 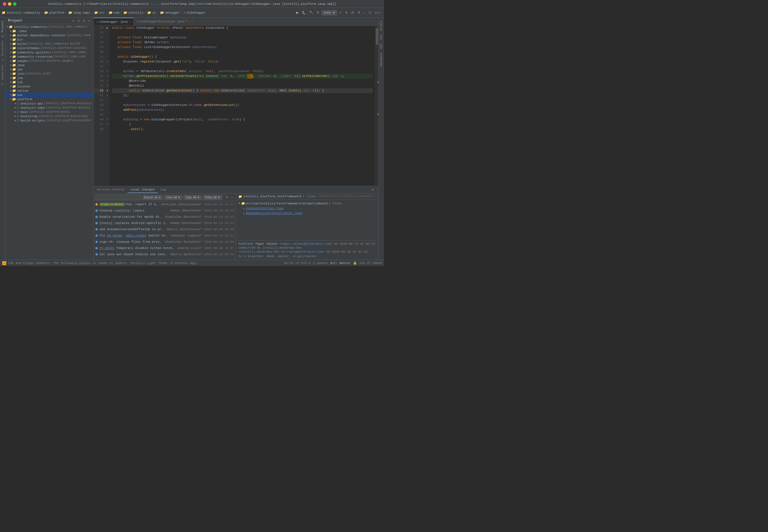 I want to click on breadcrumb-lang-impl: 📂 lang-impl, so click(x=79, y=13).